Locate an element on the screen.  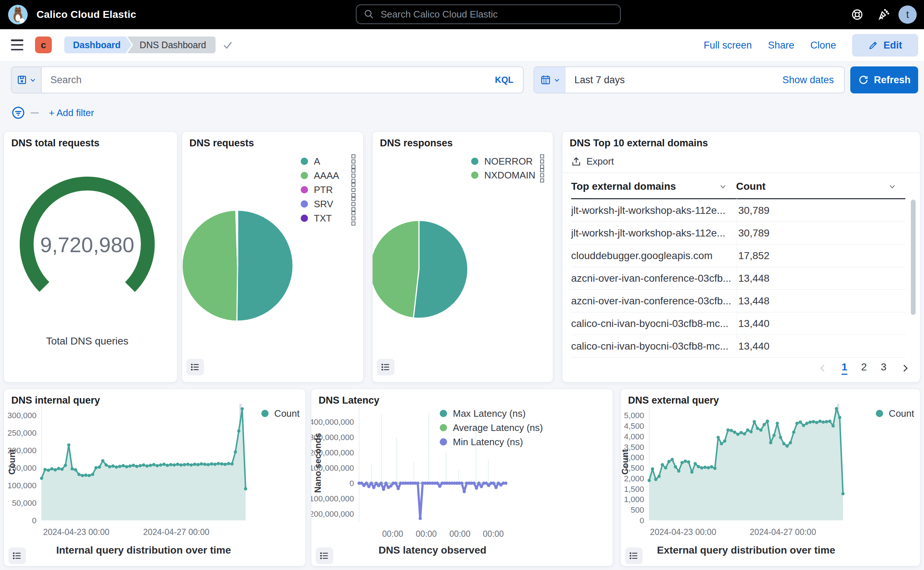
count-cell: 30,789 is located at coordinates (821, 233).